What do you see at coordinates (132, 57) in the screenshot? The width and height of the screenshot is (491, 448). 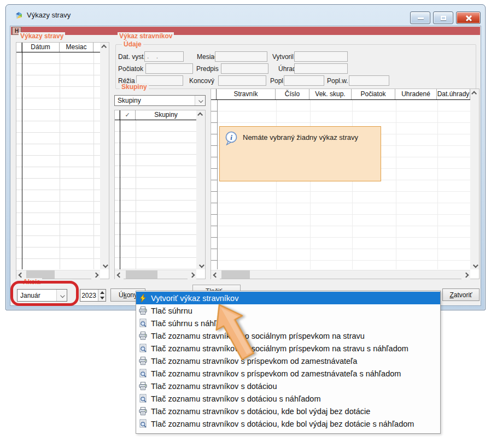 I see `dat-vyst-label: Dat. vyst.` at bounding box center [132, 57].